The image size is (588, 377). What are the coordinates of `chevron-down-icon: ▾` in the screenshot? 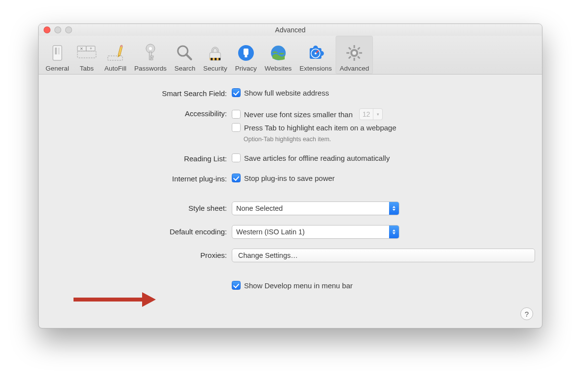 It's located at (377, 114).